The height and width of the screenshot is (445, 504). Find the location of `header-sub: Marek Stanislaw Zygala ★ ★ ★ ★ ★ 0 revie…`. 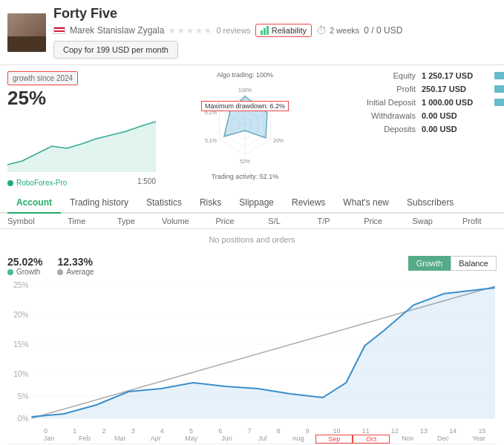

header-sub: Marek Stanislaw Zygala ★ ★ ★ ★ ★ 0 revie… is located at coordinates (275, 30).